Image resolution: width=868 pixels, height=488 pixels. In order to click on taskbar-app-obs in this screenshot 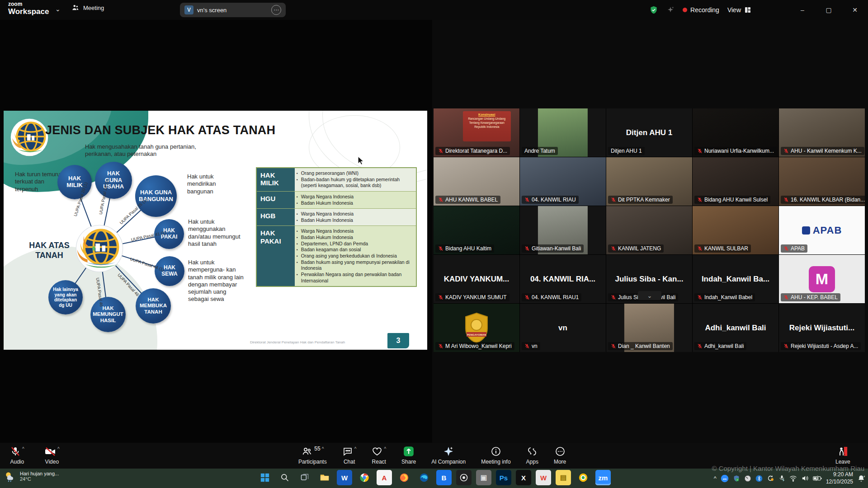, I will do `click(464, 478)`.